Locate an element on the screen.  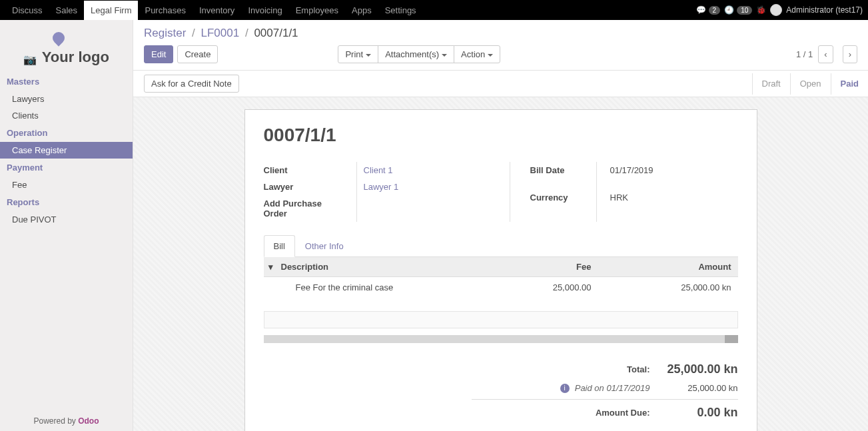
menu-due-pivot: Due PIVOT is located at coordinates (67, 220).